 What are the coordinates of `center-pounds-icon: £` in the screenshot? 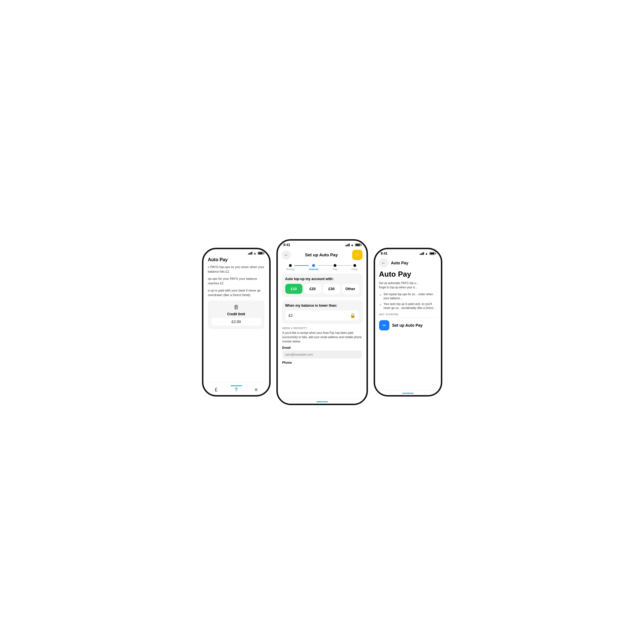 It's located at (323, 404).